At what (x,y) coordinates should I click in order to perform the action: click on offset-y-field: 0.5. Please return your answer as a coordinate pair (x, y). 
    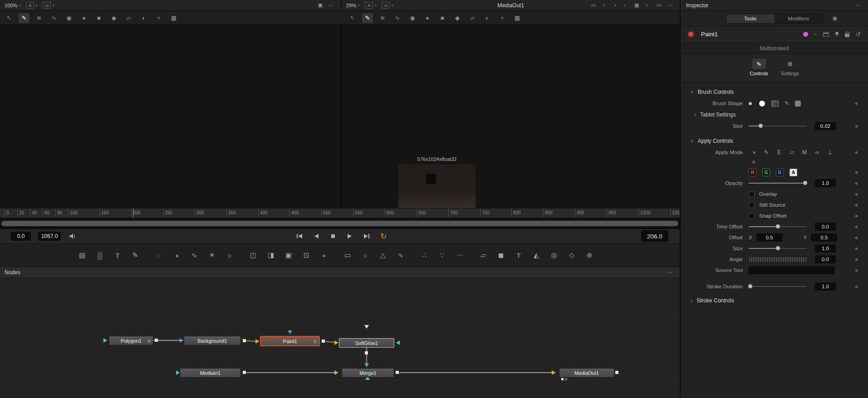
    Looking at the image, I should click on (824, 238).